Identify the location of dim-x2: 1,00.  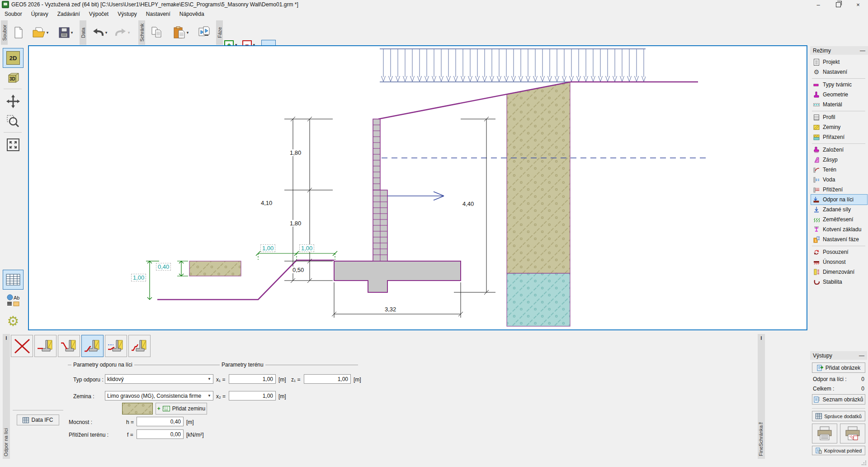
(307, 248).